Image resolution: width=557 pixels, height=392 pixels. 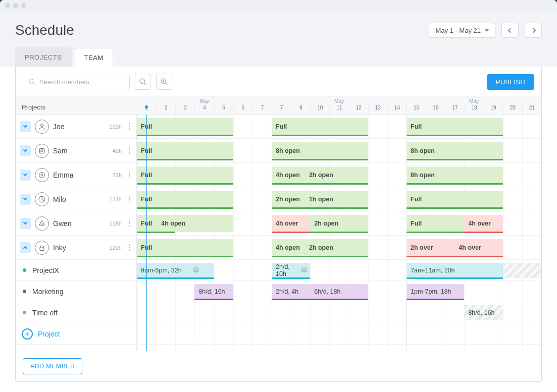 What do you see at coordinates (279, 366) in the screenshot?
I see `grid-footer: ADD MEMBER` at bounding box center [279, 366].